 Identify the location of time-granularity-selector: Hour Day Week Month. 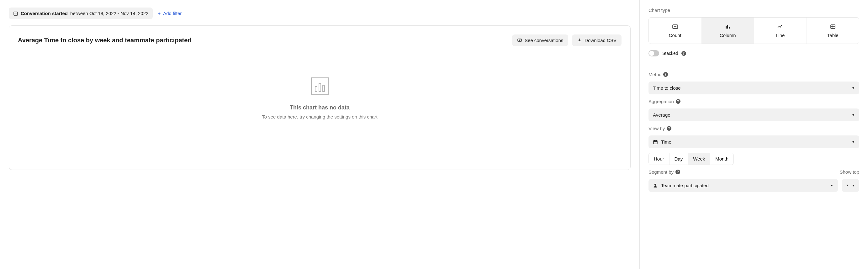
(691, 159).